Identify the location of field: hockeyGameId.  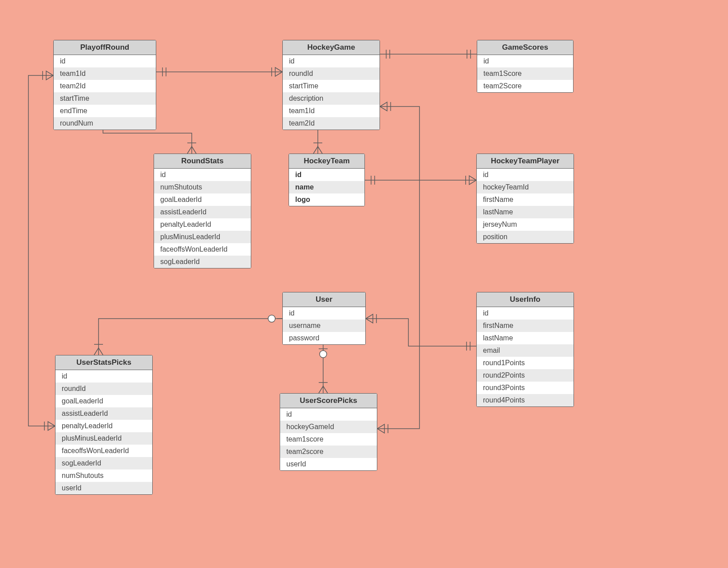
(328, 427).